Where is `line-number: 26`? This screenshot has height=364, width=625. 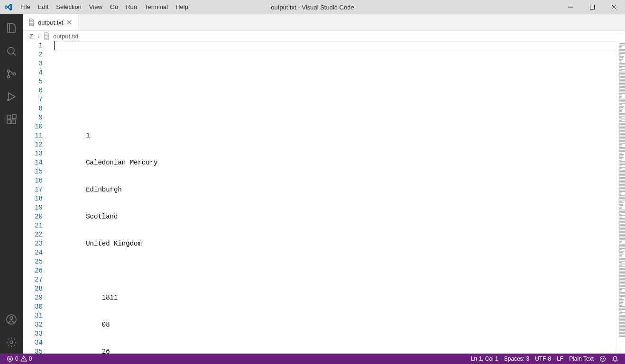
line-number: 26 is located at coordinates (33, 271).